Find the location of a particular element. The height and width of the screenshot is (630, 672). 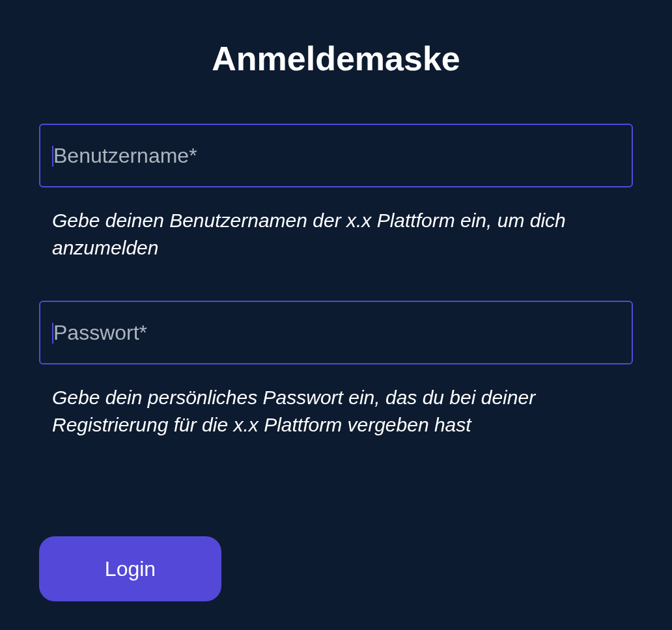

login-button: Login is located at coordinates (130, 569).